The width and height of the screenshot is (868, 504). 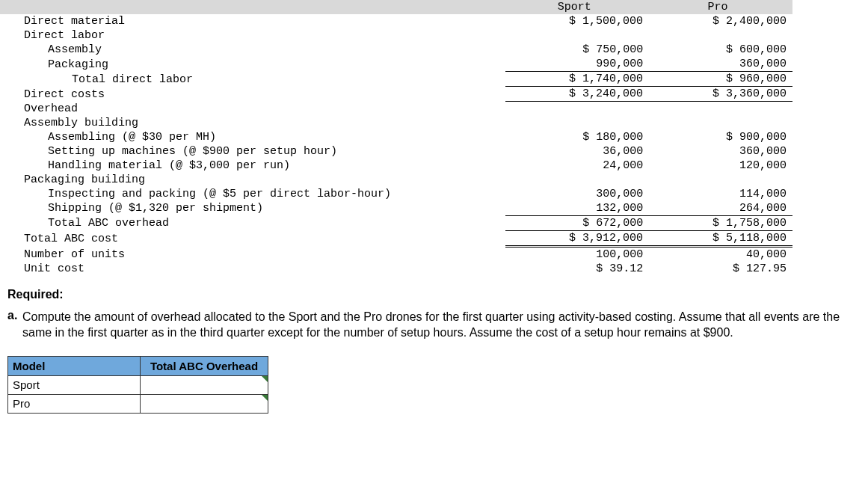 What do you see at coordinates (253, 151) in the screenshot?
I see `row-setup: Setting up machines (@ $900 per setup ho…` at bounding box center [253, 151].